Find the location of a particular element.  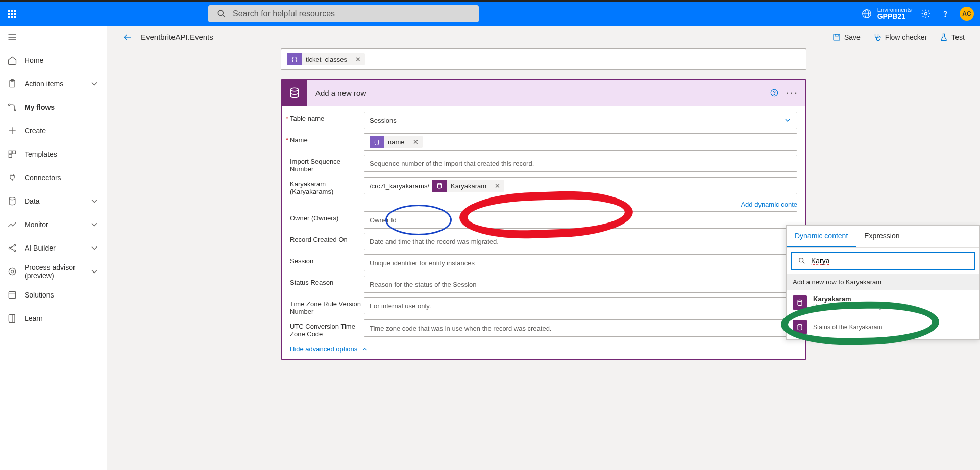

dynamic-content-search is located at coordinates (883, 261).